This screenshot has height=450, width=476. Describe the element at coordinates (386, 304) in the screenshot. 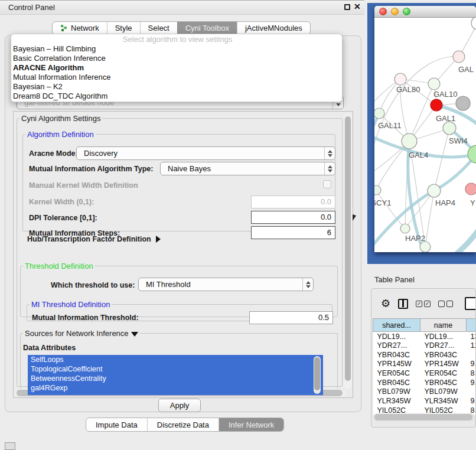

I see `gear-icon: ⚙` at that location.